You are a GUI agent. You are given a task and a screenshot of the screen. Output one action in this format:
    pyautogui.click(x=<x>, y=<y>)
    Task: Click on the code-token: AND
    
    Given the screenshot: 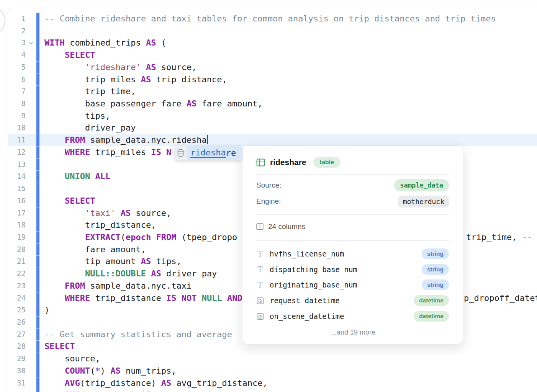 What is the action you would take?
    pyautogui.click(x=235, y=298)
    